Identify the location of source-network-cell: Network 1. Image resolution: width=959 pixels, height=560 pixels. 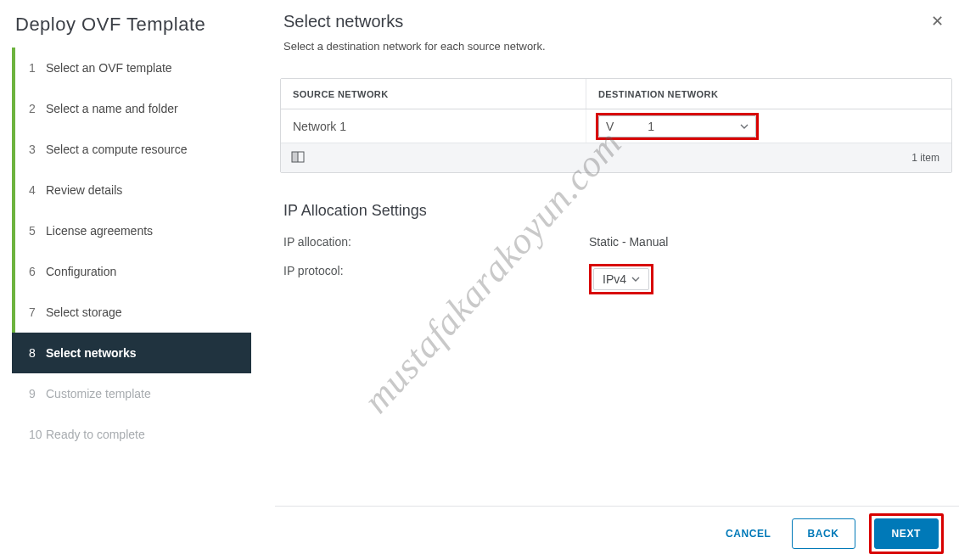
(434, 126).